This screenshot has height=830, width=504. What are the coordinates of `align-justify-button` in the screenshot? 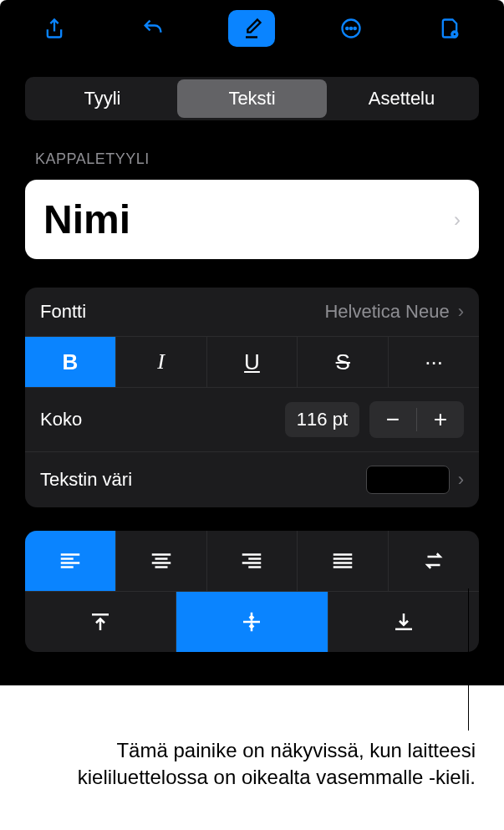 It's located at (343, 561).